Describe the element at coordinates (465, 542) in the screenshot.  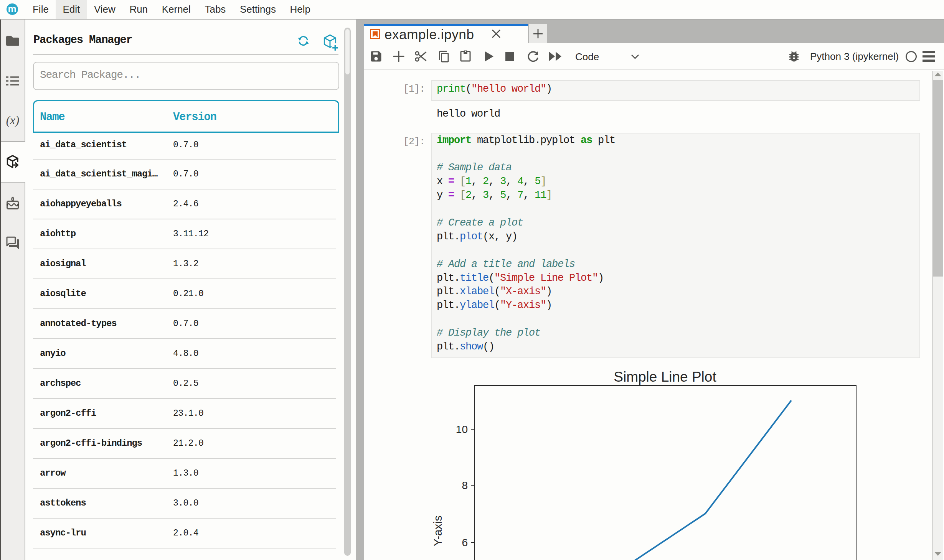
I see `svg-text: 6` at that location.